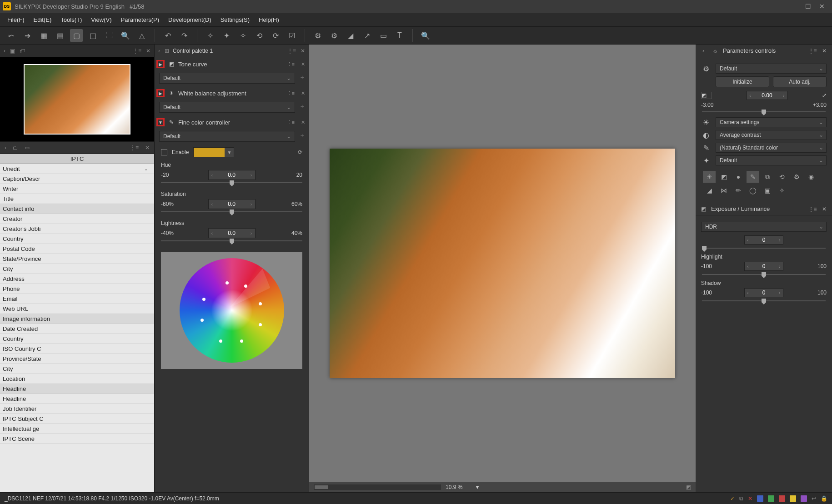 Image resolution: width=832 pixels, height=504 pixels. What do you see at coordinates (753, 190) in the screenshot?
I see `tool-sphere-icon: ◯` at bounding box center [753, 190].